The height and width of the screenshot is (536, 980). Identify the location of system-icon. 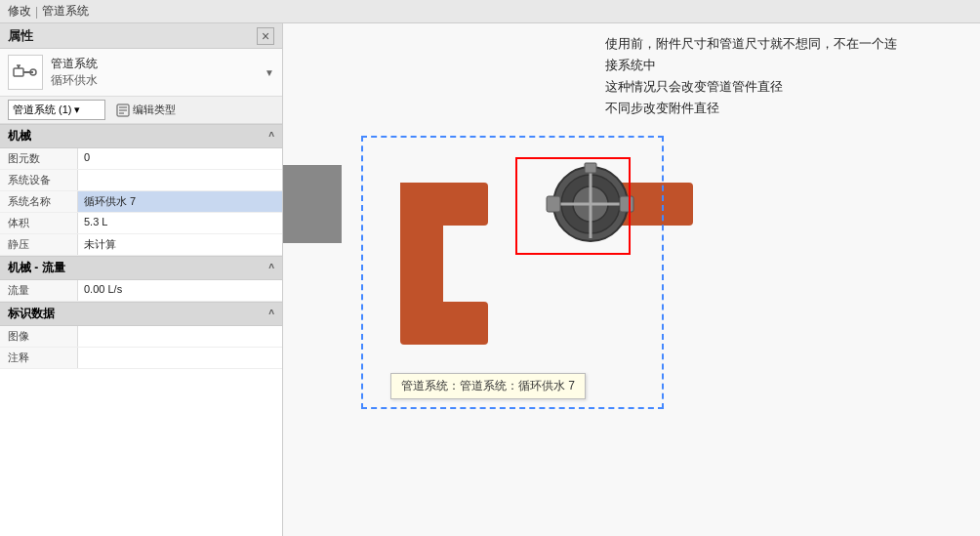
(25, 72).